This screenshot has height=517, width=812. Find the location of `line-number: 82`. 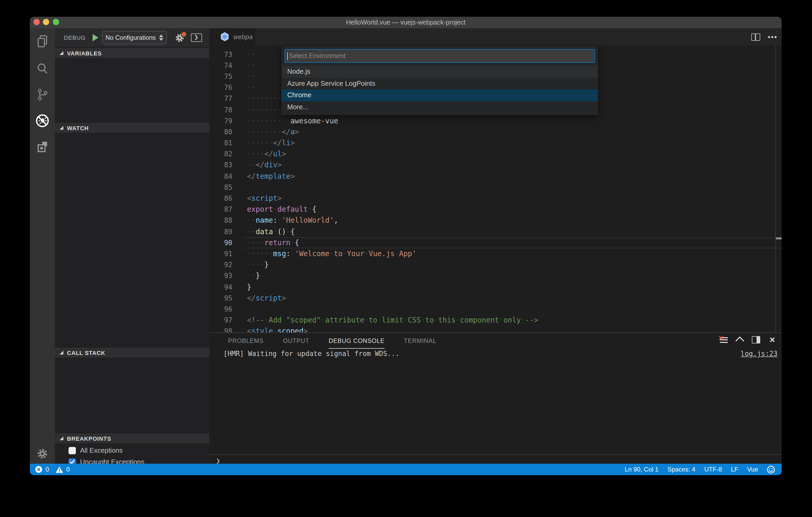

line-number: 82 is located at coordinates (221, 154).